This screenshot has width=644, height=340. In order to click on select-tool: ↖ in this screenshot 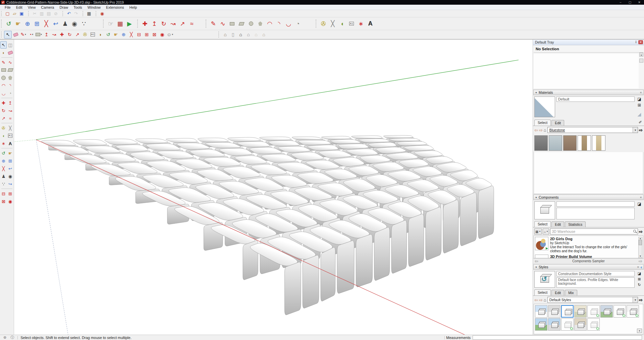, I will do `click(3, 45)`.